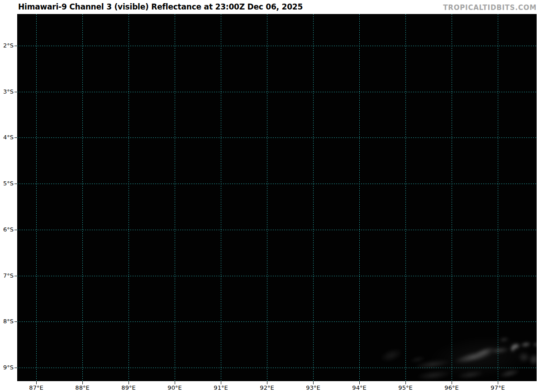 This screenshot has height=392, width=543. Describe the element at coordinates (359, 388) in the screenshot. I see `lon-tick-label: 94°E` at that location.